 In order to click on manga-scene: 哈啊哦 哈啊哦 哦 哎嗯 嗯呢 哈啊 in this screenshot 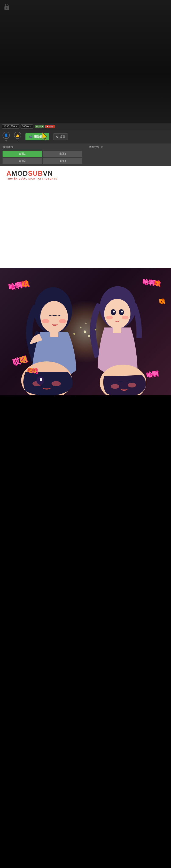, I will do `click(86, 332)`.